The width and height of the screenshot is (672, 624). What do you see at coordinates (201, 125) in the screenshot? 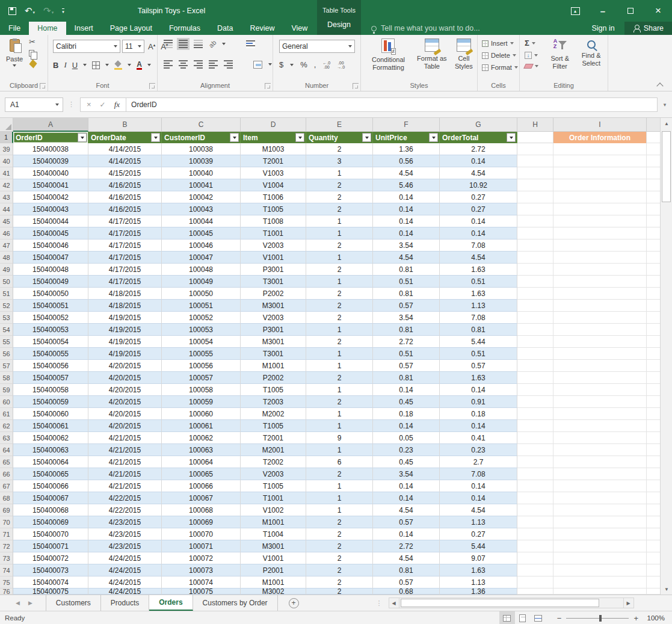
I see `column-header-c: C` at bounding box center [201, 125].